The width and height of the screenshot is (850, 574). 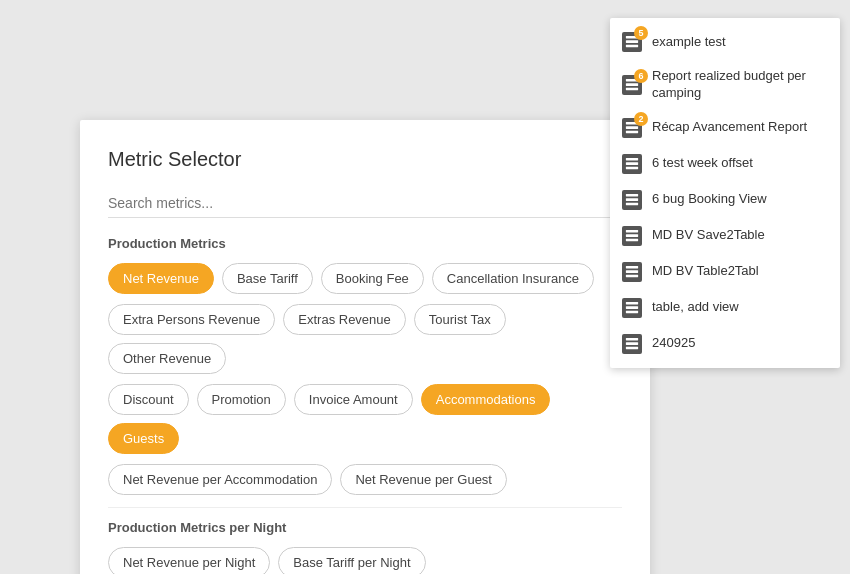 I want to click on dropdown-item: 6Report realized budget per camping, so click(x=725, y=85).